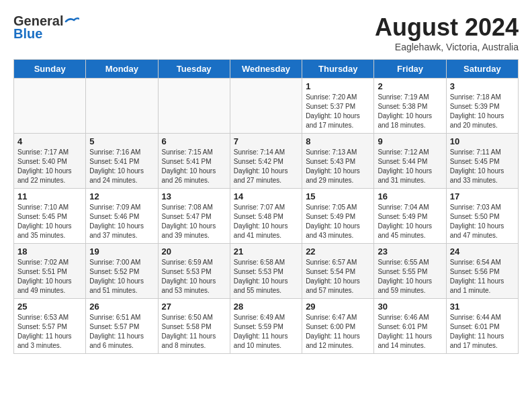  Describe the element at coordinates (122, 251) in the screenshot. I see `day-number: 19` at that location.